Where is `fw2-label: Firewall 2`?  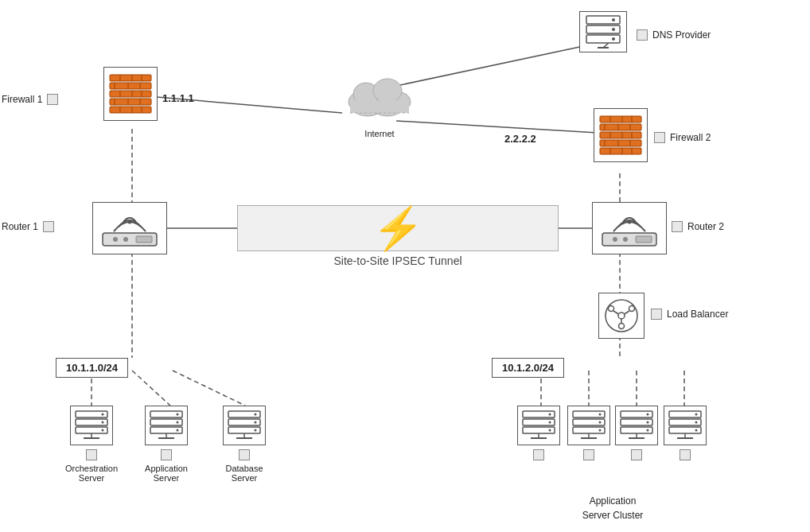 fw2-label: Firewall 2 is located at coordinates (691, 138).